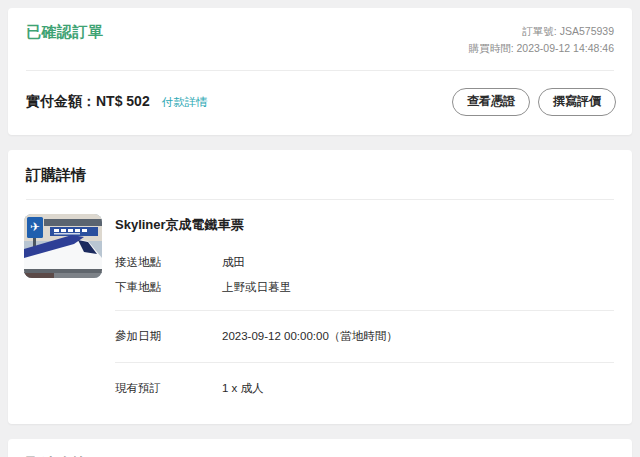 The height and width of the screenshot is (457, 640). What do you see at coordinates (185, 102) in the screenshot?
I see `payment-details-link: 付款詳情` at bounding box center [185, 102].